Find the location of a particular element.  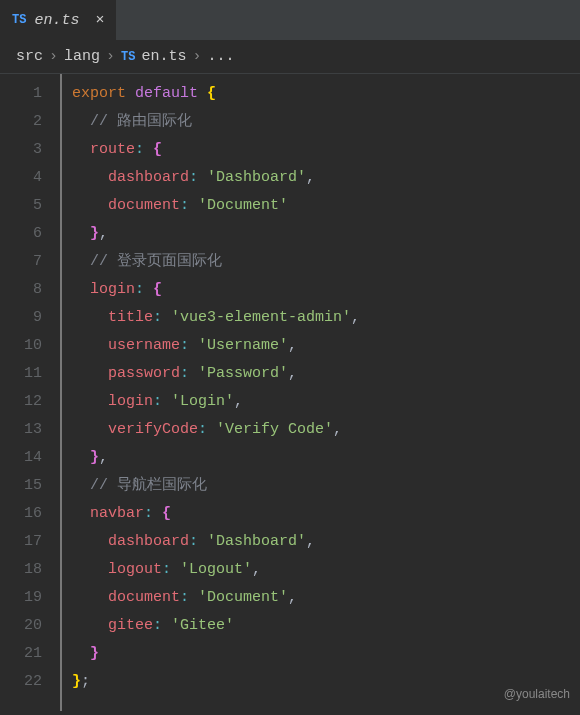

line-number: 14 is located at coordinates (21, 458).